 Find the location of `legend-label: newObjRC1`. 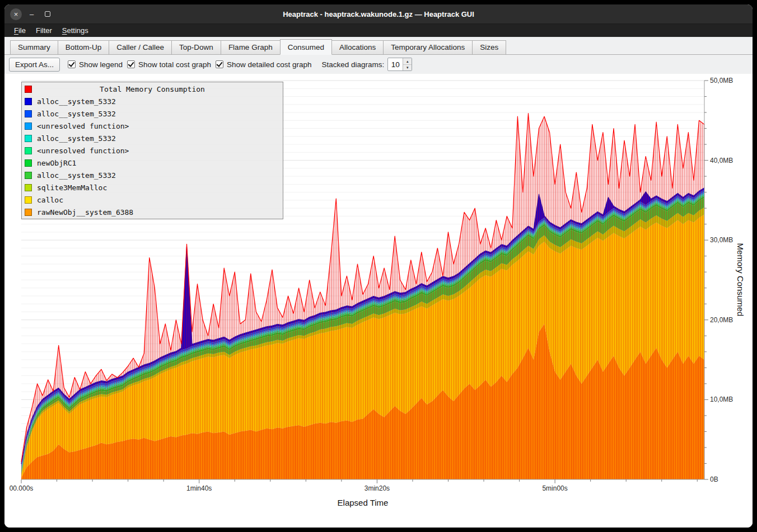

legend-label: newObjRC1 is located at coordinates (57, 163).